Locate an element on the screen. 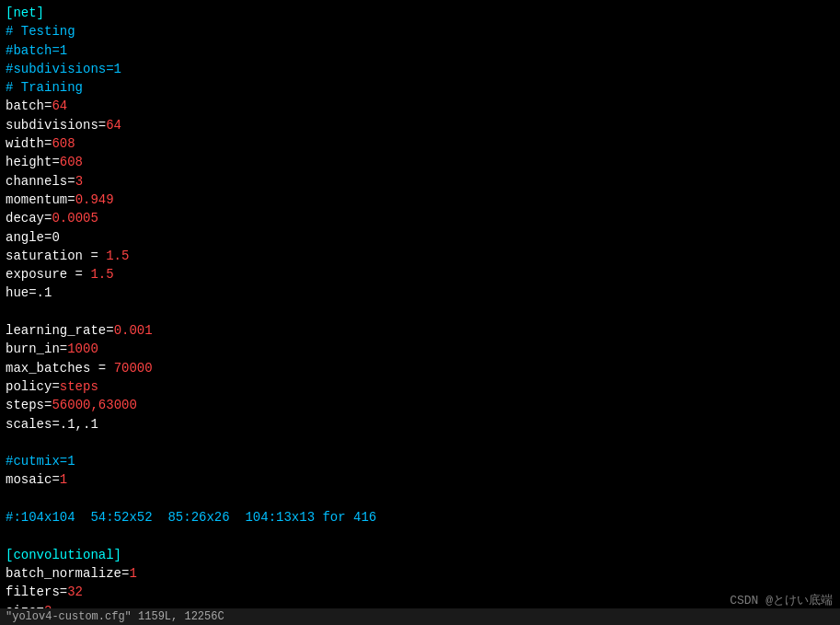 Image resolution: width=840 pixels, height=625 pixels. terminal-line: #cutmix=1 is located at coordinates (420, 461).